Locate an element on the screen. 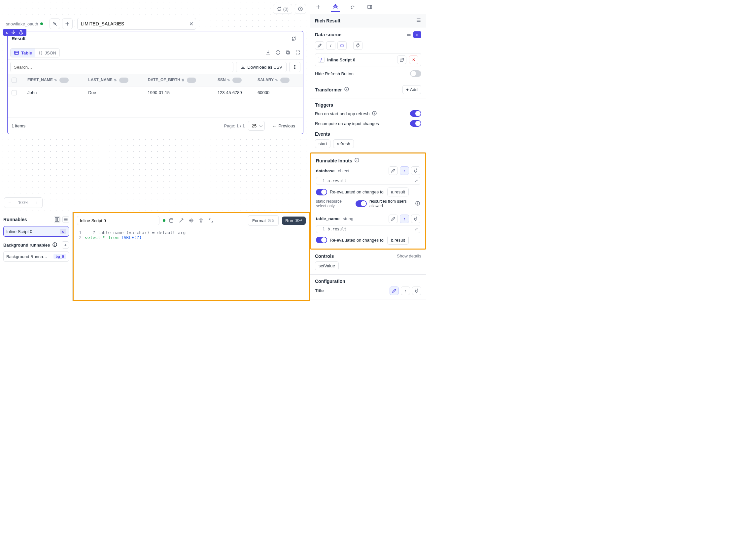  hide-refresh-toggle is located at coordinates (416, 74).